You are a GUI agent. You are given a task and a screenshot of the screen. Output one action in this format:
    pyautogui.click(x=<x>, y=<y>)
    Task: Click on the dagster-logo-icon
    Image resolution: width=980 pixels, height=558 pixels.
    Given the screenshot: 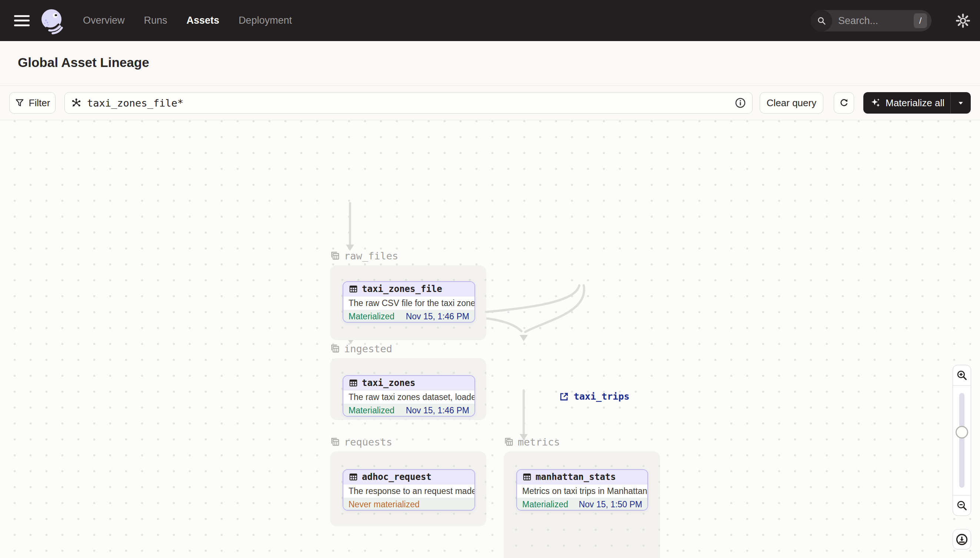 What is the action you would take?
    pyautogui.click(x=52, y=21)
    